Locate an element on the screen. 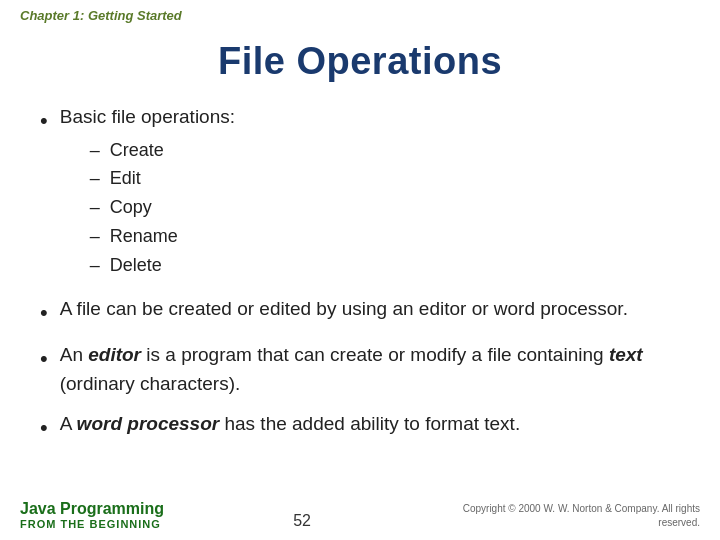  sub-list-1: – Create – Edit – Copy – Rename – Dele is located at coordinates (162, 208).